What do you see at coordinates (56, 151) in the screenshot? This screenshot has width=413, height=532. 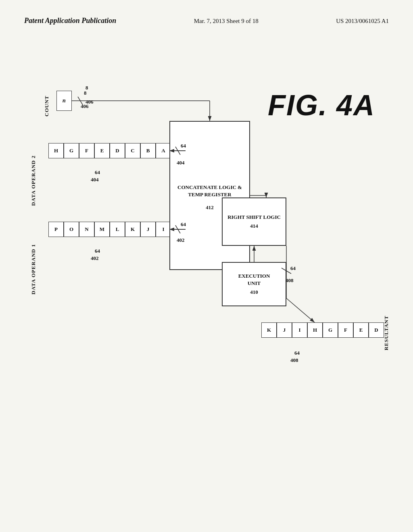 I see `op2-cell-H: H` at bounding box center [56, 151].